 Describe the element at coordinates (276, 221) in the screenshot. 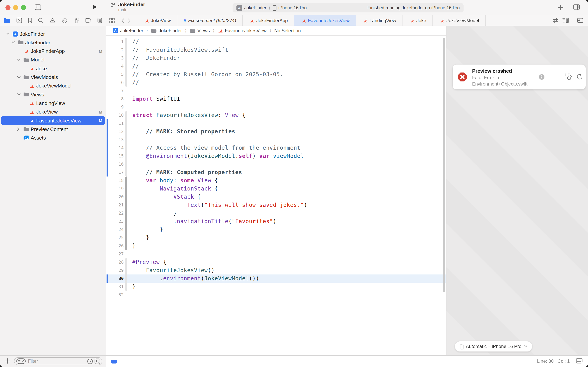

I see `code-line-23: 23 .navigationTitle("Favourites")` at that location.